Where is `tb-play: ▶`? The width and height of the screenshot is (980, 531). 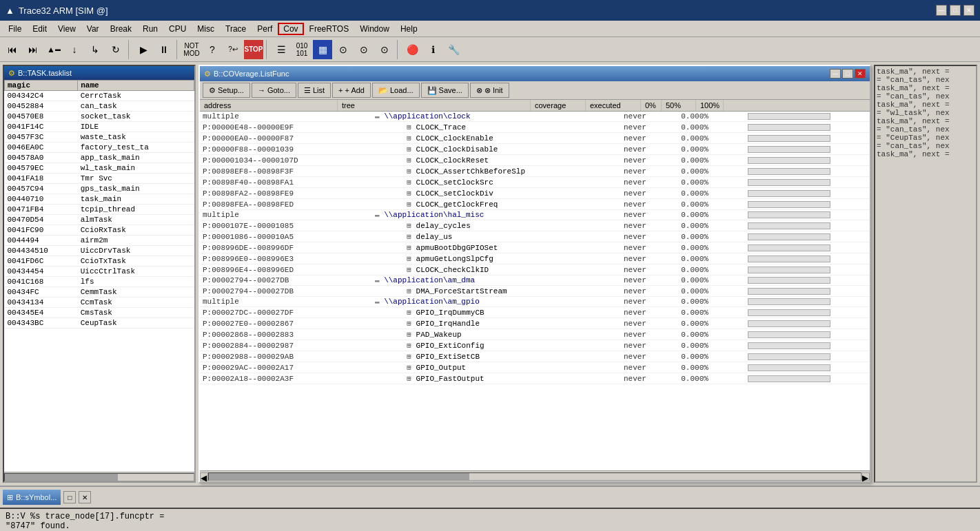
tb-play: ▶ is located at coordinates (143, 50).